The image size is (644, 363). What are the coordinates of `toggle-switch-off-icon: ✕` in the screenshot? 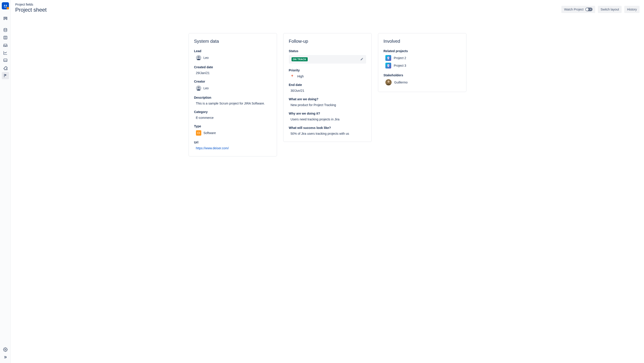 It's located at (589, 9).